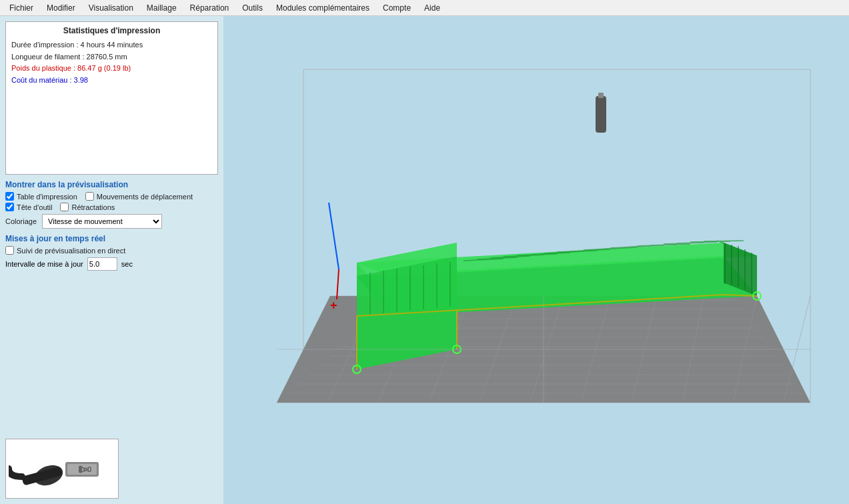 Image resolution: width=849 pixels, height=504 pixels. What do you see at coordinates (139, 196) in the screenshot?
I see `cb-move-label: Mouvements de déplacement` at bounding box center [139, 196].